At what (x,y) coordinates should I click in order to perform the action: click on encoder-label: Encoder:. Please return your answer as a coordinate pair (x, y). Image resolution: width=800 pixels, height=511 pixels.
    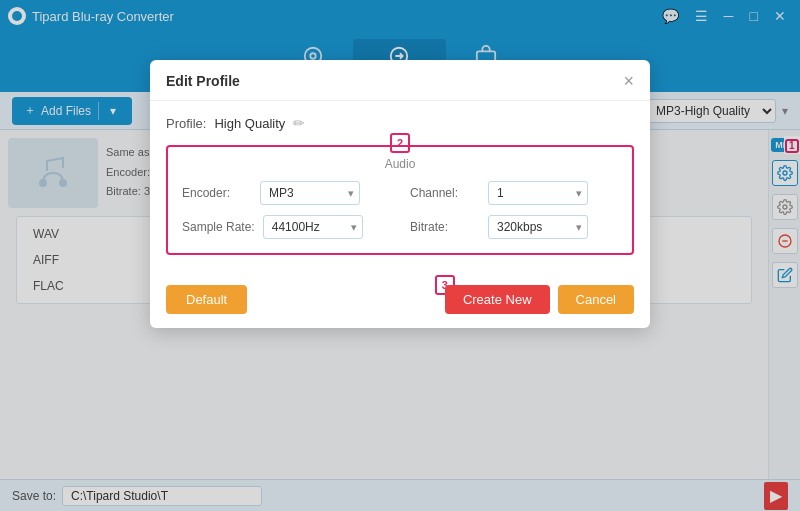
    Looking at the image, I should click on (217, 193).